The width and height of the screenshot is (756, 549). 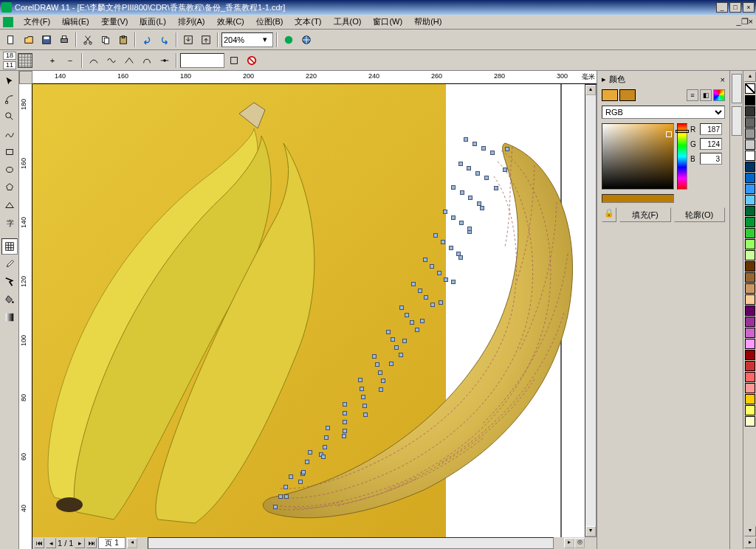 What do you see at coordinates (749, 7) in the screenshot?
I see `close-button: ×` at bounding box center [749, 7].